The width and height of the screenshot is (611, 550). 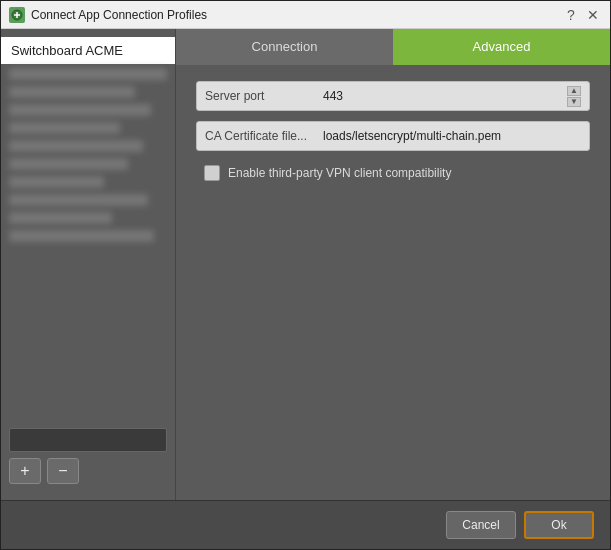 I want to click on server-port-value: 443, so click(x=441, y=96).